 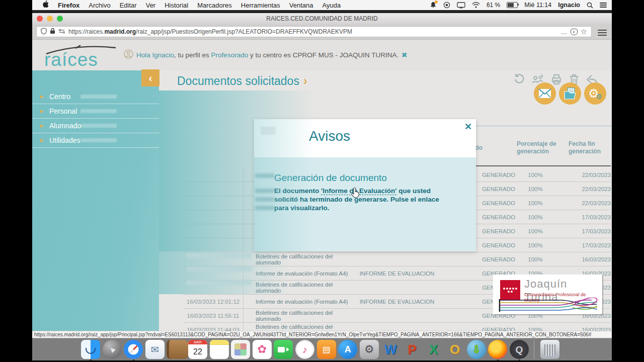 What do you see at coordinates (331, 178) in the screenshot?
I see `notice-heading: Generación de documento` at bounding box center [331, 178].